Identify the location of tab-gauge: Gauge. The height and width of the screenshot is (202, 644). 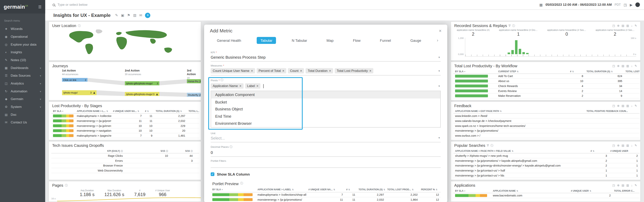
(416, 40).